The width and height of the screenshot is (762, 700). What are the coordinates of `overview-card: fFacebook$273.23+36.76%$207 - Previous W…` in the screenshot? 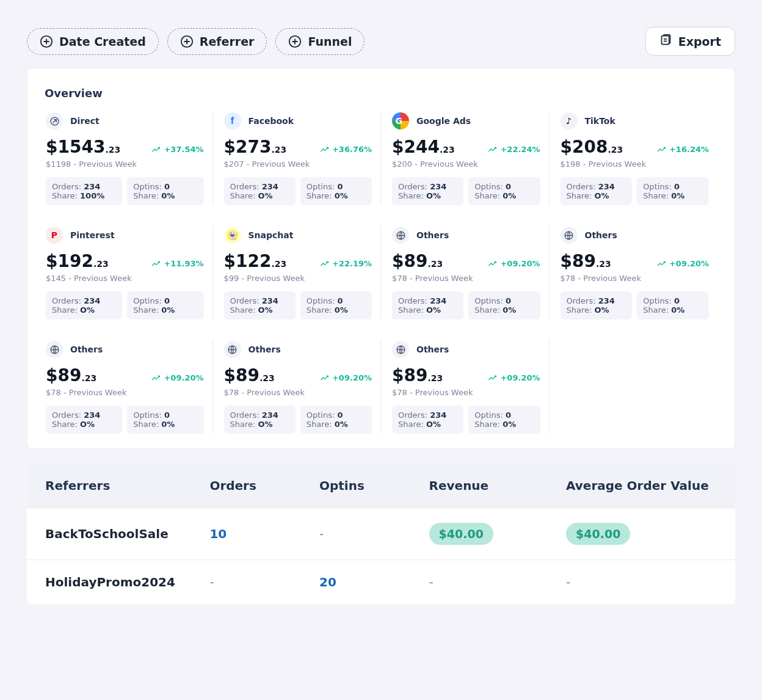 It's located at (297, 158).